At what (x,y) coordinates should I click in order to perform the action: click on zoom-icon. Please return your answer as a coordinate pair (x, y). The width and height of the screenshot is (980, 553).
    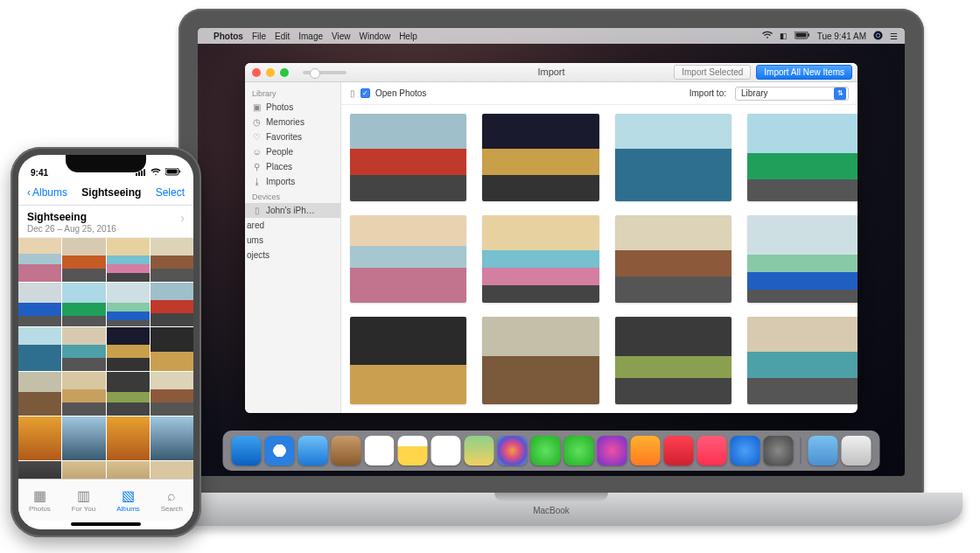
    Looking at the image, I should click on (284, 73).